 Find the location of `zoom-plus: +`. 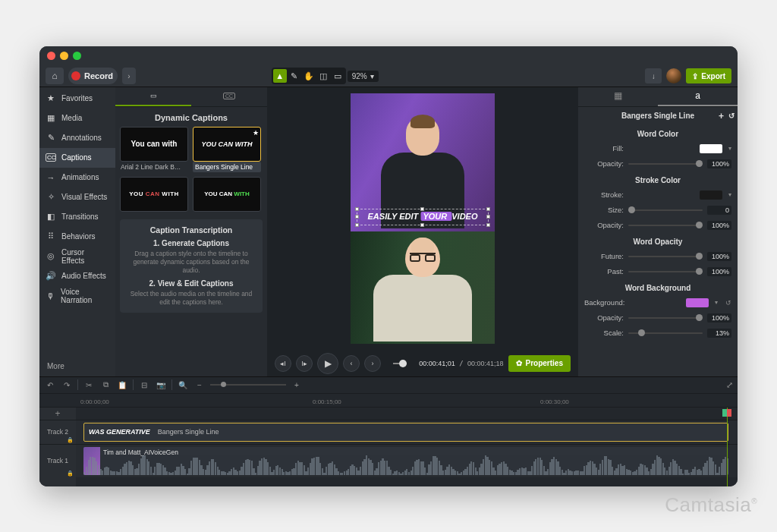

zoom-plus: + is located at coordinates (297, 386).